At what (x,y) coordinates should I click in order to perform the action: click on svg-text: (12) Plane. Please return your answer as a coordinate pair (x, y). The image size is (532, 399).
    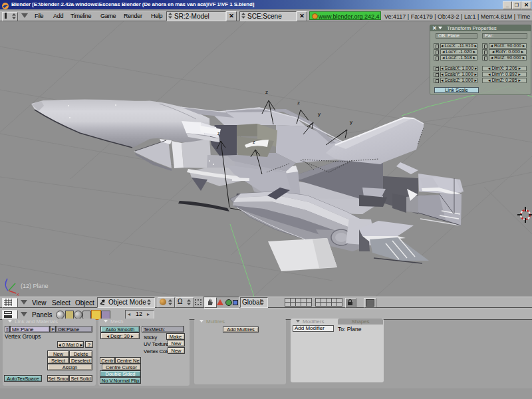
    Looking at the image, I should click on (35, 286).